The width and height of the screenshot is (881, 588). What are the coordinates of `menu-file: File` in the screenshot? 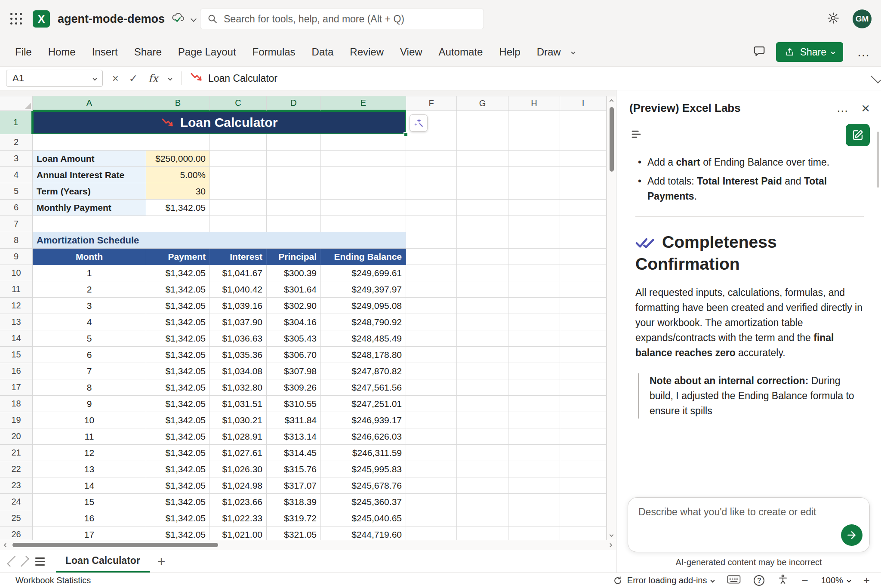 It's located at (23, 52).